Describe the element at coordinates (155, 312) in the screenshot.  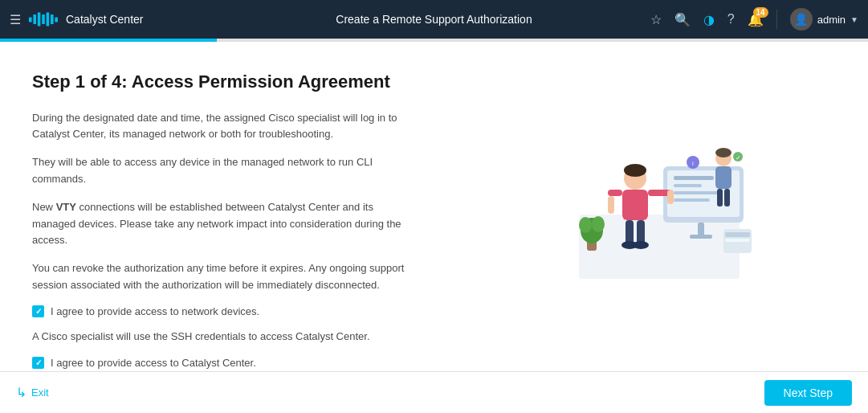
I see `checkbox-1-label: I agree to provide access to network dev…` at that location.